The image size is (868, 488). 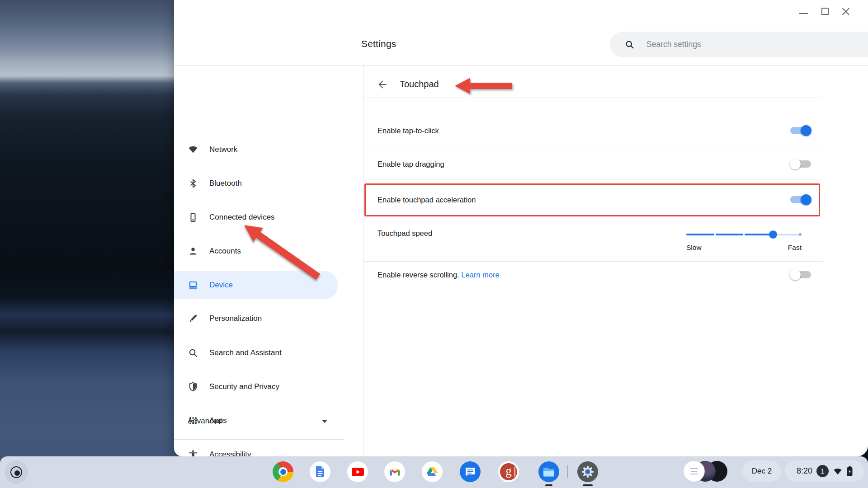 I want to click on shield-icon, so click(x=193, y=387).